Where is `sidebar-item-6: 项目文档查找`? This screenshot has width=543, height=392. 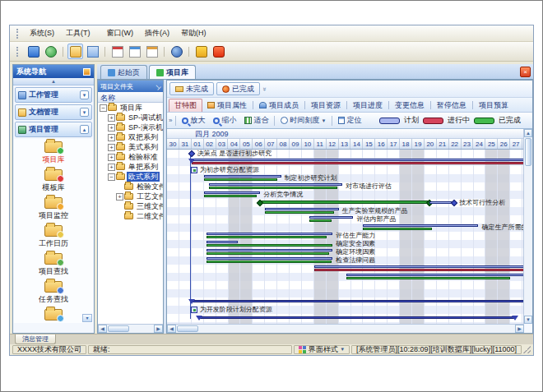
sidebar-item-6: 项目文档查找 is located at coordinates (53, 315).